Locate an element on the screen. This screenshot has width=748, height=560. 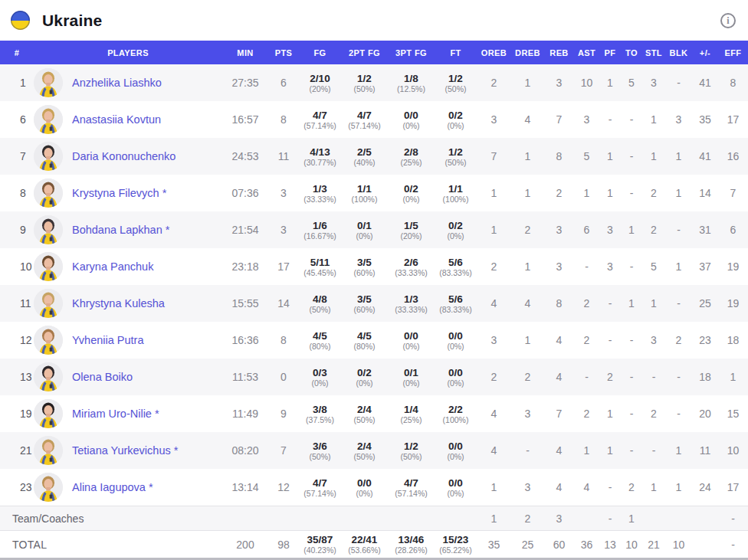
cell-dreb: 4 is located at coordinates (527, 120).